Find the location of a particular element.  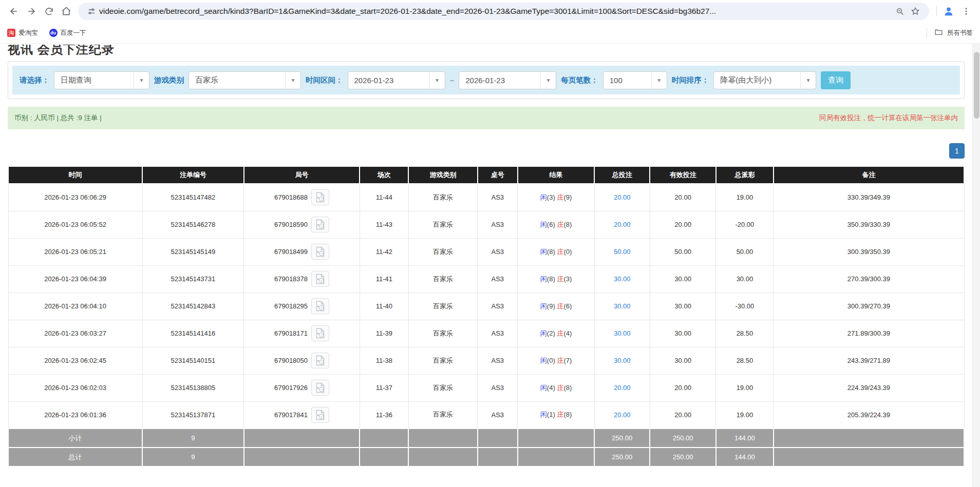

cell-total-bet: 50.00 is located at coordinates (622, 251).